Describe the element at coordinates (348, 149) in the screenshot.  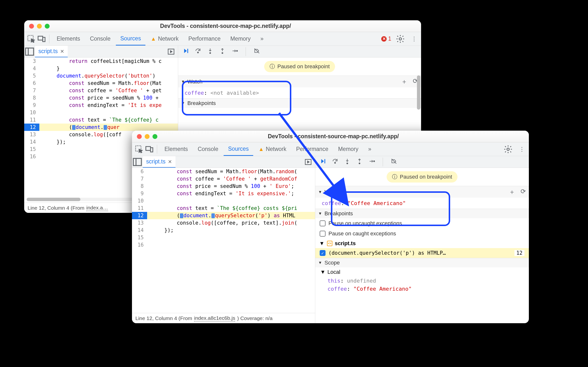
I see `tab-memory: Memory` at that location.